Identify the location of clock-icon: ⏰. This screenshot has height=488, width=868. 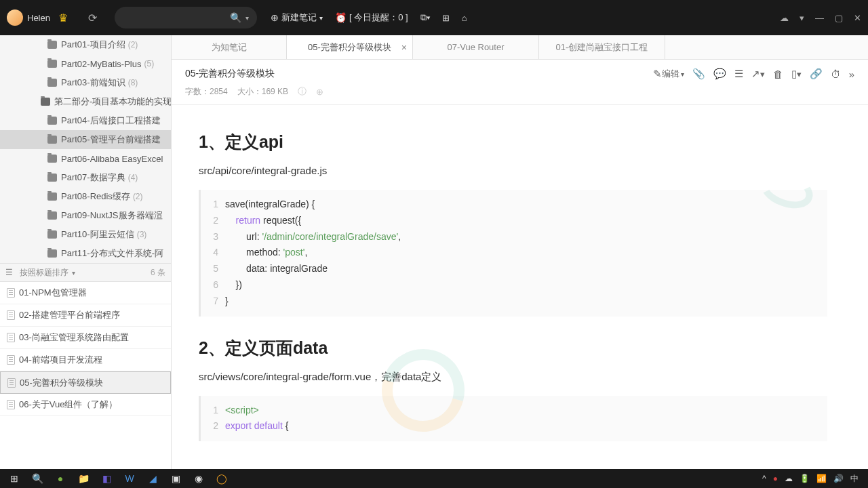
(340, 18).